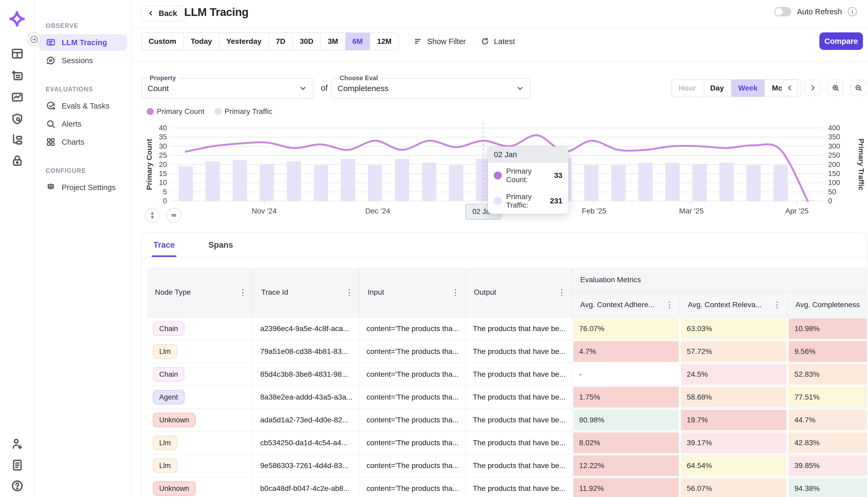 The width and height of the screenshot is (868, 497). I want to click on sidebar-item-label: Charts, so click(73, 142).